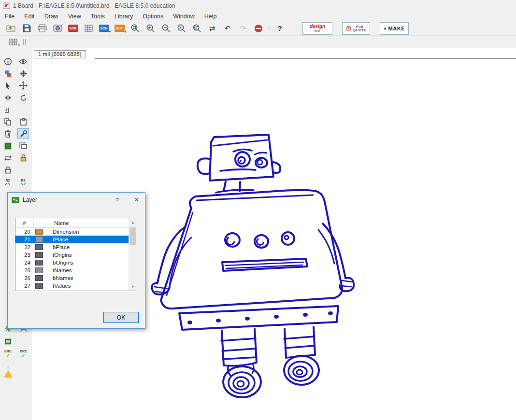 This screenshot has height=420, width=516. What do you see at coordinates (133, 236) in the screenshot?
I see `scrollbar-thumb` at bounding box center [133, 236].